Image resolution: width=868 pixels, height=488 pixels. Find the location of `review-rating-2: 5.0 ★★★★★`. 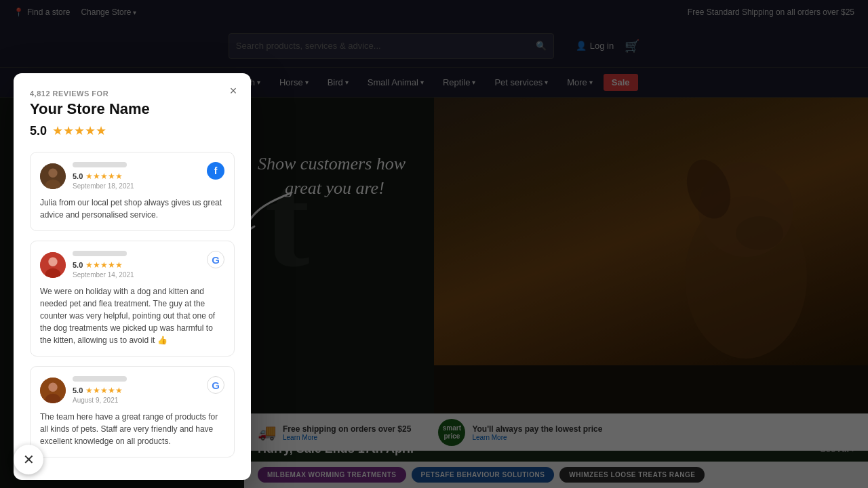

review-rating-2: 5.0 ★★★★★ is located at coordinates (100, 390).